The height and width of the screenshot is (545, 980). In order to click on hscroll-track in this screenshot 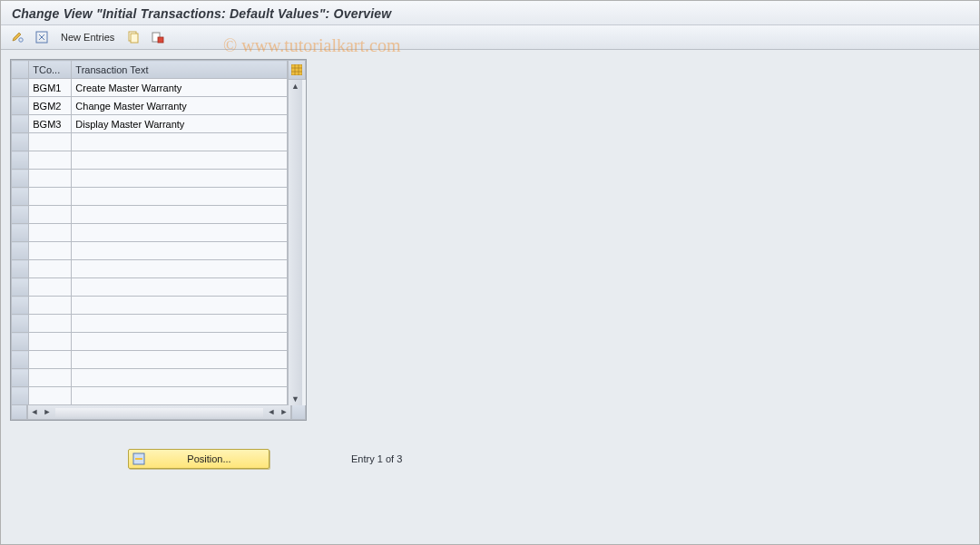, I will do `click(160, 413)`.